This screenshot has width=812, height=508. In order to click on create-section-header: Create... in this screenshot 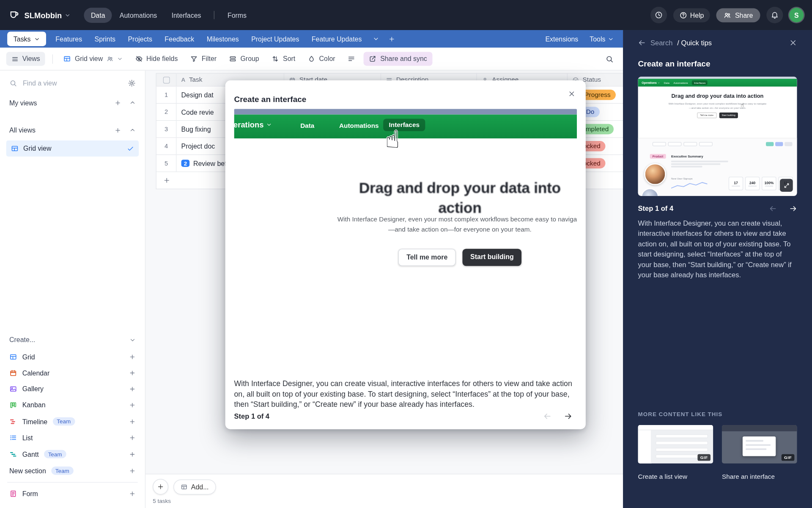, I will do `click(73, 340)`.